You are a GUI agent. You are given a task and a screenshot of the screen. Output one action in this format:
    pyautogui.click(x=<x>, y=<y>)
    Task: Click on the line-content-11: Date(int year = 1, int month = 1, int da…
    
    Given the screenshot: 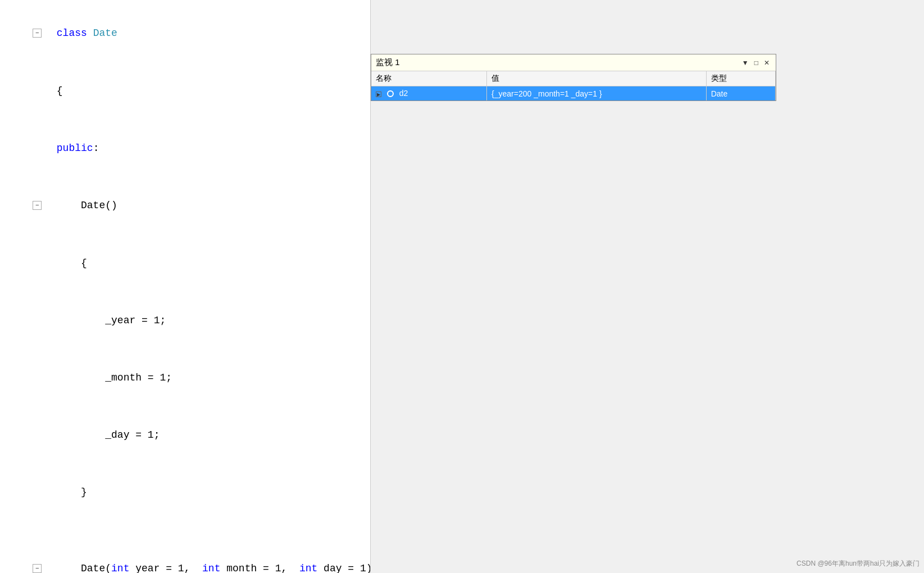 What is the action you would take?
    pyautogui.click(x=195, y=557)
    